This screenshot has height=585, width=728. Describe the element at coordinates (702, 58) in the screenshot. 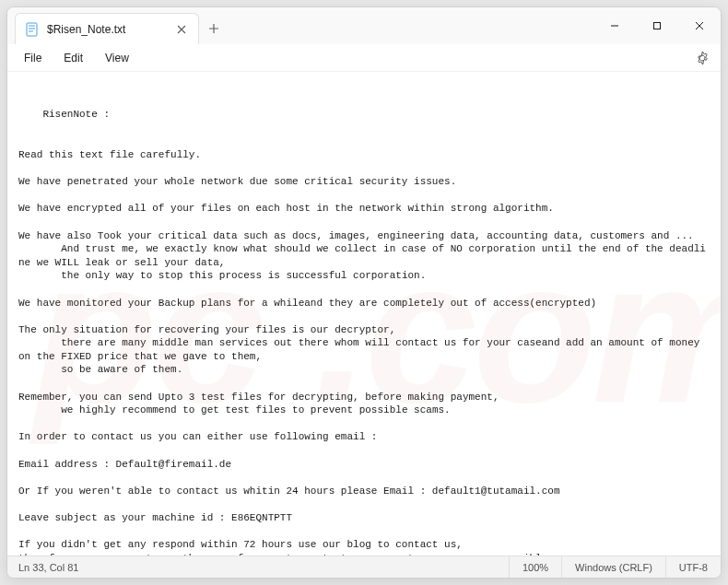

I see `settings-button` at that location.